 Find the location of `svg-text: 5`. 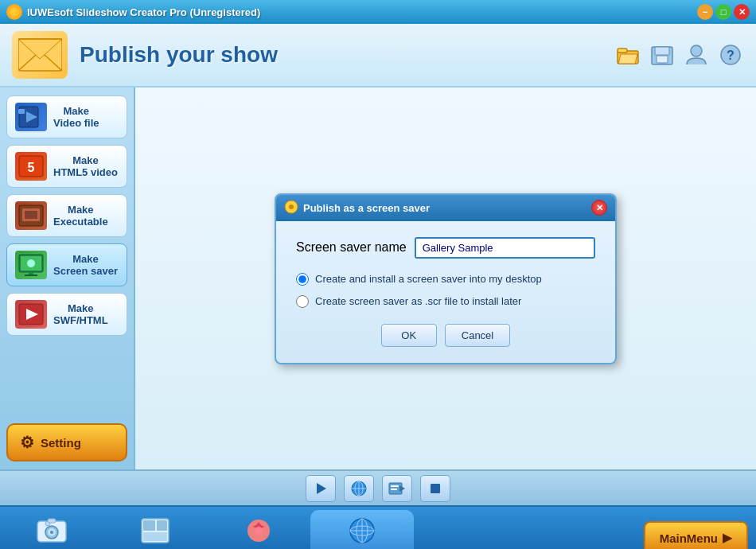

svg-text: 5 is located at coordinates (32, 167).